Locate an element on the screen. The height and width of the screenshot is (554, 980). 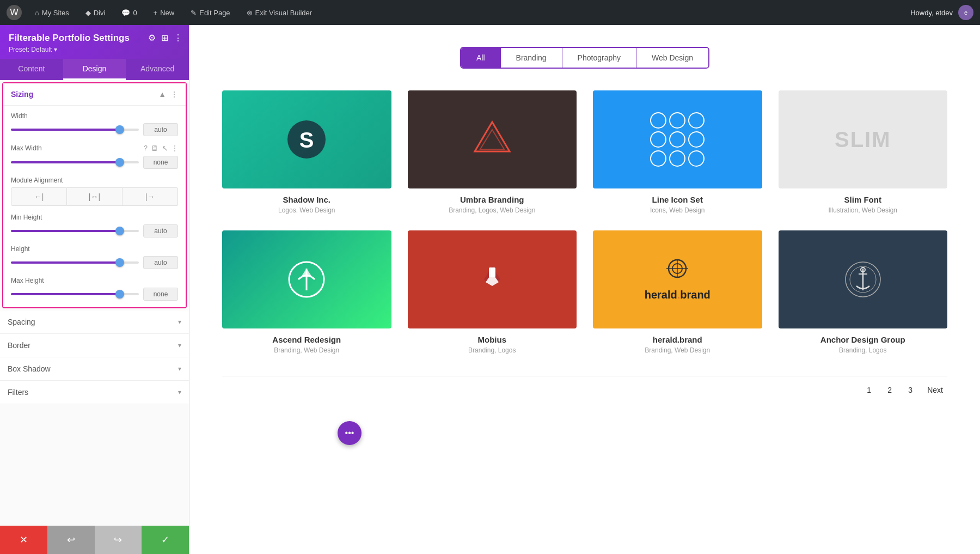
my-sites-menu: ⌂ My Sites is located at coordinates (52, 13).